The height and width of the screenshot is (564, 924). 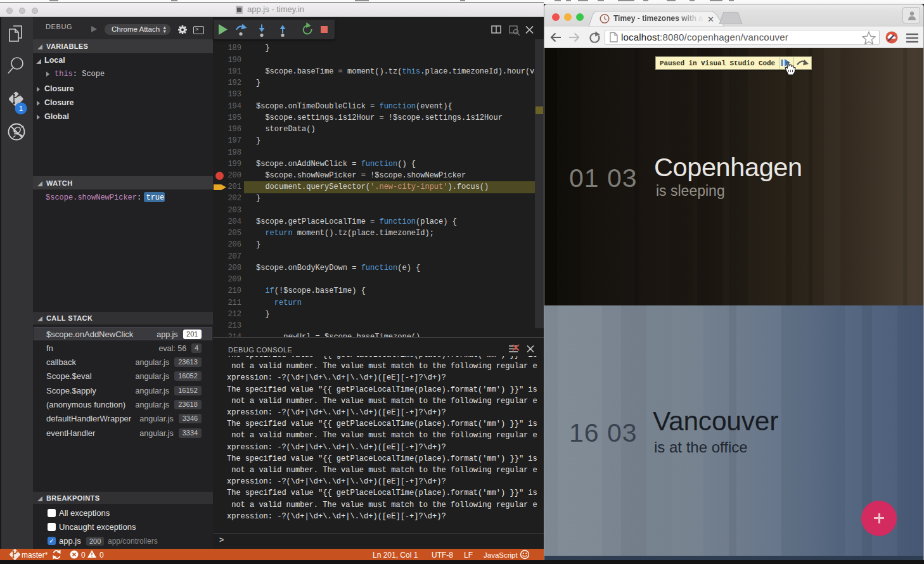 What do you see at coordinates (442, 555) in the screenshot?
I see `svg-text: UTF-8` at bounding box center [442, 555].